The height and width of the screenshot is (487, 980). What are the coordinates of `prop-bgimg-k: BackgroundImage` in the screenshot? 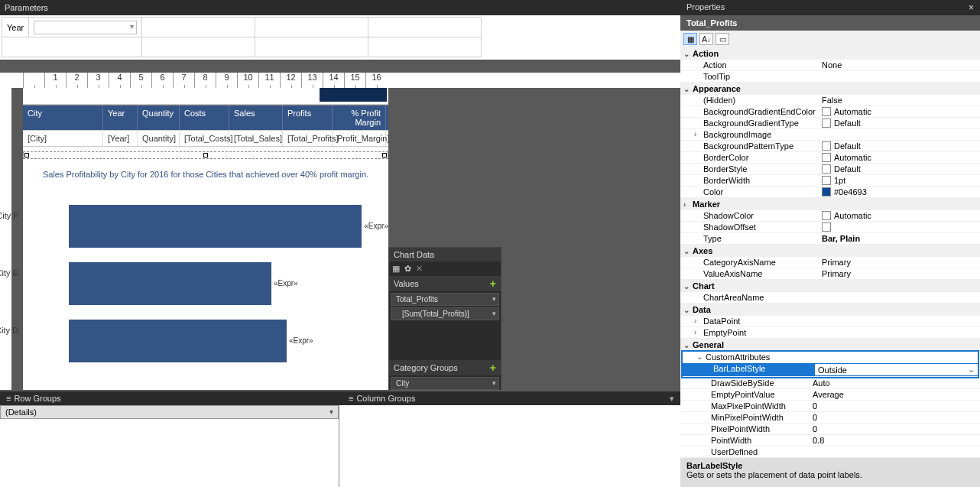 It's located at (758, 135).